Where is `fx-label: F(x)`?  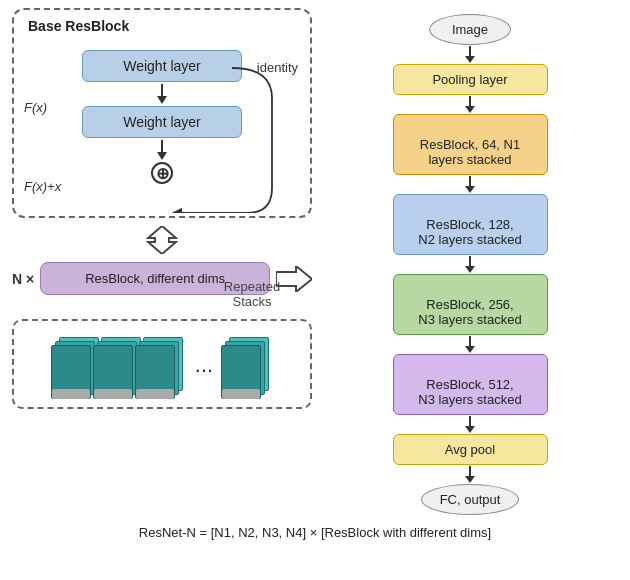 fx-label: F(x) is located at coordinates (36, 108).